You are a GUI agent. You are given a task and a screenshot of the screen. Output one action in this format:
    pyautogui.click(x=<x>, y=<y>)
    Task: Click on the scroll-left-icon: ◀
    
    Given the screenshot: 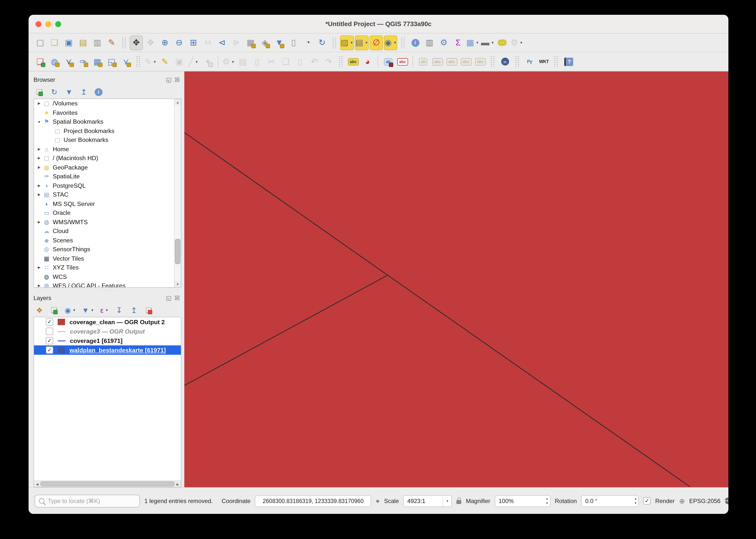 What is the action you would take?
    pyautogui.click(x=37, y=484)
    